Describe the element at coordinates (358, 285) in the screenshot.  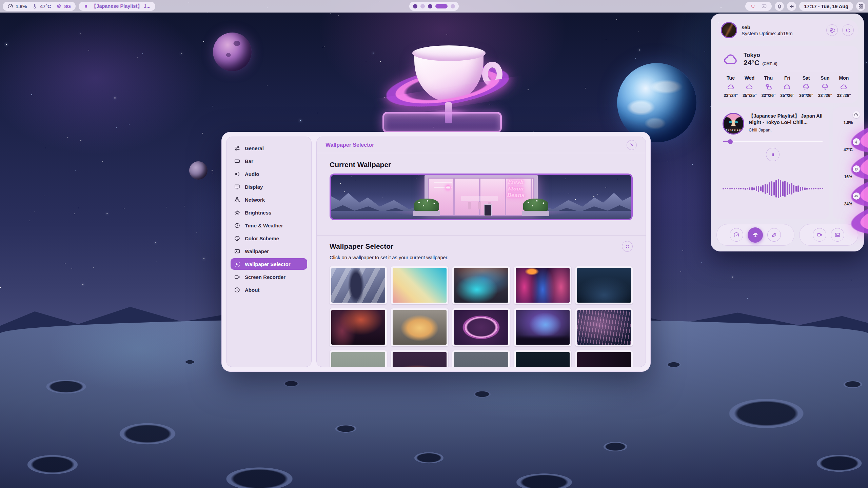
I see `wallpaper-thumbnail-anime-crosswalk` at that location.